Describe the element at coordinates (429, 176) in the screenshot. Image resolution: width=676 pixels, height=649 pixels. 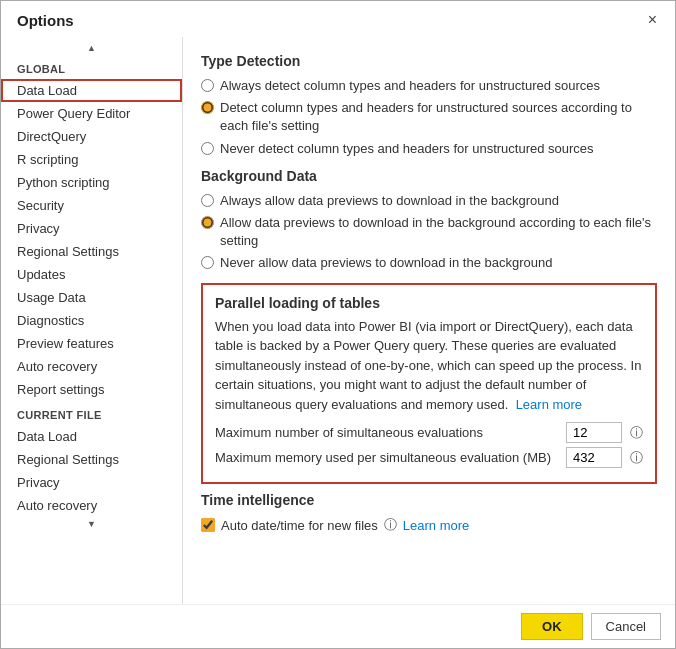
I see `background-data-title: Background Data` at that location.